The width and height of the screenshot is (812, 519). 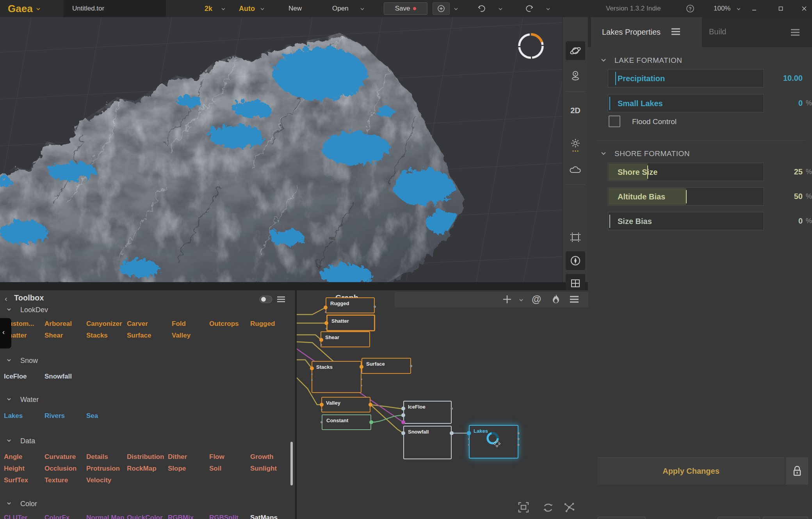 What do you see at coordinates (686, 221) in the screenshot?
I see `field-size-bias: Size Bias` at bounding box center [686, 221].